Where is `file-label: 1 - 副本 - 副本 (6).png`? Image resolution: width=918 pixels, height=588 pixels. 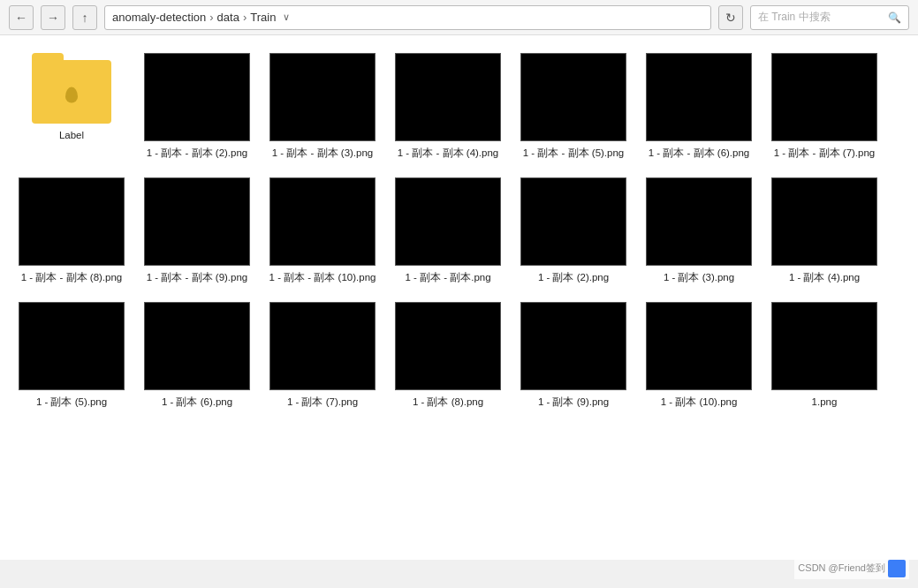 file-label: 1 - 副本 - 副本 (6).png is located at coordinates (699, 153).